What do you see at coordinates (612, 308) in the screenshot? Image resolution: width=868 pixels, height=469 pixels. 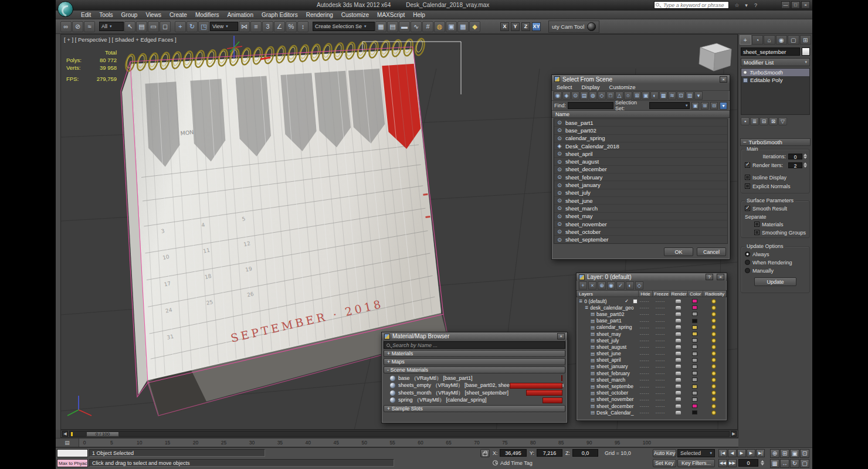 I see `layer-name: desk_calendar_geo` at bounding box center [612, 308].